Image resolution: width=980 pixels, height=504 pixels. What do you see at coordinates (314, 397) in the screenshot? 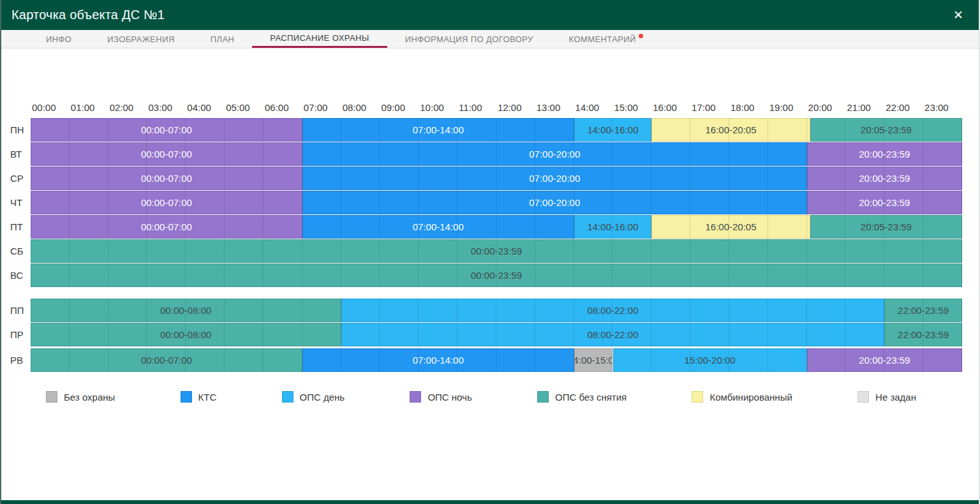
I see `legend-item-ops_day: ОПС день` at bounding box center [314, 397].